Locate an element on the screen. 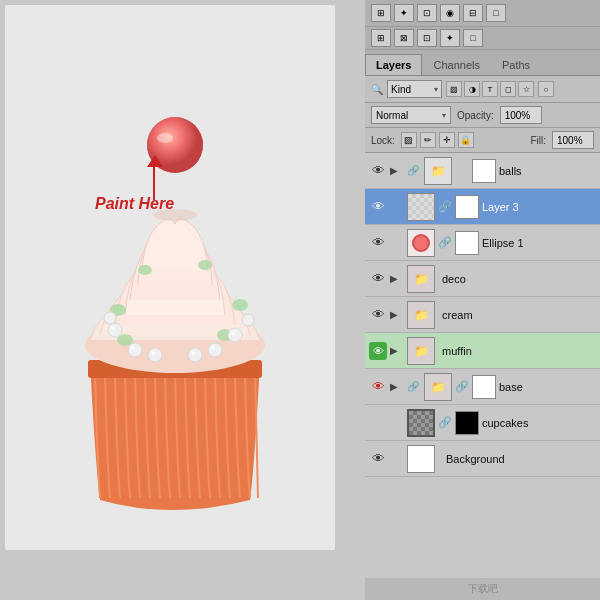 This screenshot has height=600, width=600. thumb-balls: 📁 is located at coordinates (438, 171).